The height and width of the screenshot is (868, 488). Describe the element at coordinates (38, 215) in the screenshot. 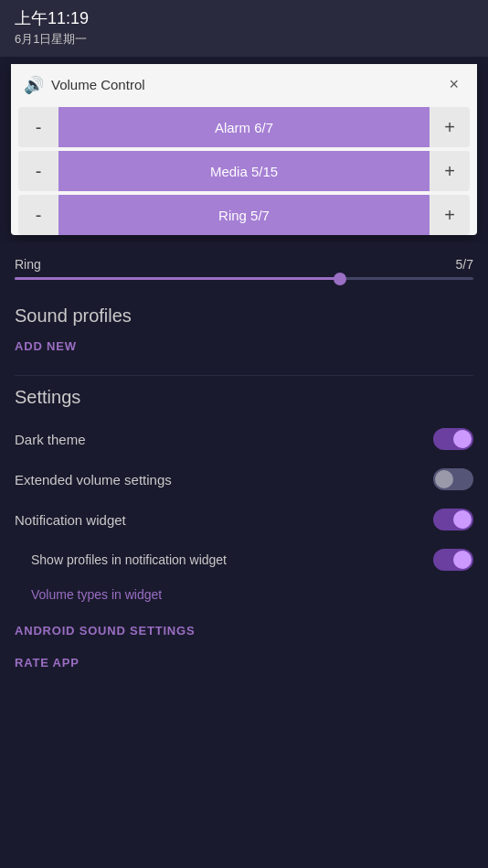

I see `ring-minus-button: -` at that location.